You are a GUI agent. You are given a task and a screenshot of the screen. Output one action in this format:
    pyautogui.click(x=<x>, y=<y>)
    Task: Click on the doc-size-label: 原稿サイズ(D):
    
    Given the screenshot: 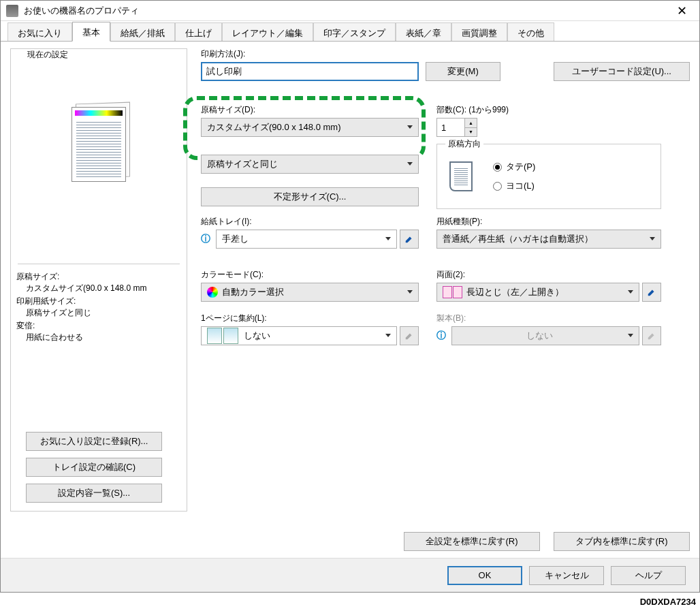 What is the action you would take?
    pyautogui.click(x=310, y=110)
    